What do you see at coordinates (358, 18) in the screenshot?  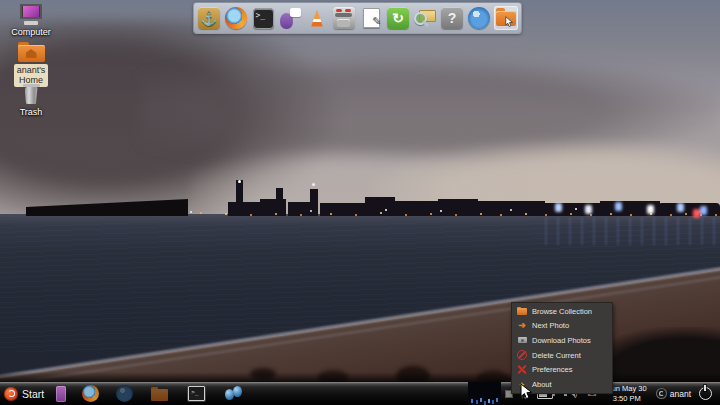 I see `top-dock: ⚓ >_ ✎ ↻ ?` at bounding box center [358, 18].